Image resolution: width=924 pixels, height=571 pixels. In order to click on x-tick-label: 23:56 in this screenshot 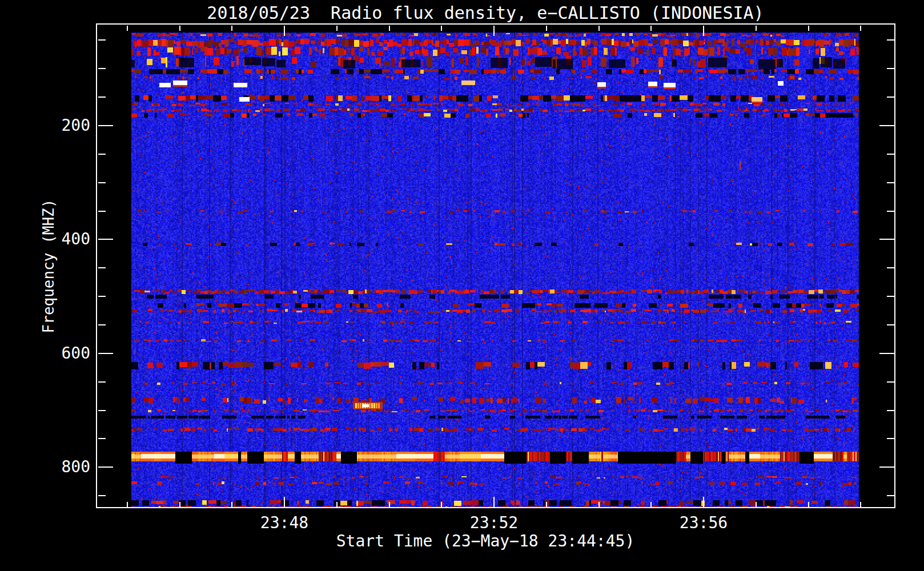, I will do `click(704, 523)`.